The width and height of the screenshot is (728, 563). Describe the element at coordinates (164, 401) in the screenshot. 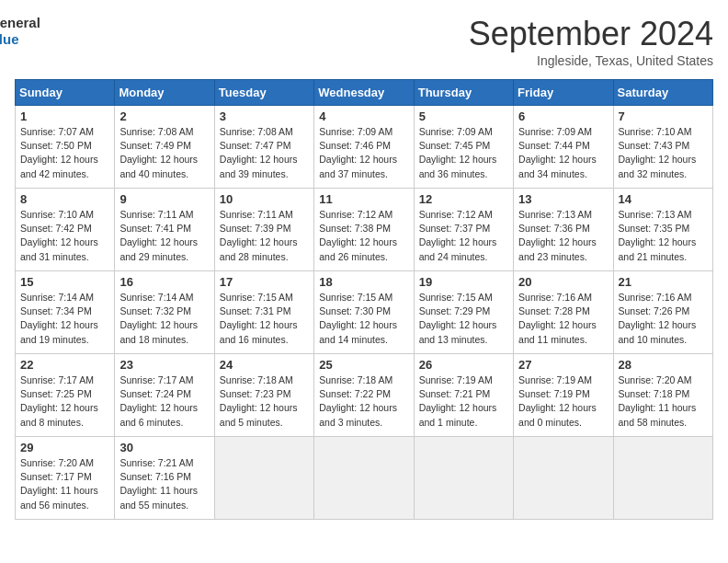

I see `day-info: Sunrise: 7:17 AMSunset: 7:24 PMDaylight:…` at that location.